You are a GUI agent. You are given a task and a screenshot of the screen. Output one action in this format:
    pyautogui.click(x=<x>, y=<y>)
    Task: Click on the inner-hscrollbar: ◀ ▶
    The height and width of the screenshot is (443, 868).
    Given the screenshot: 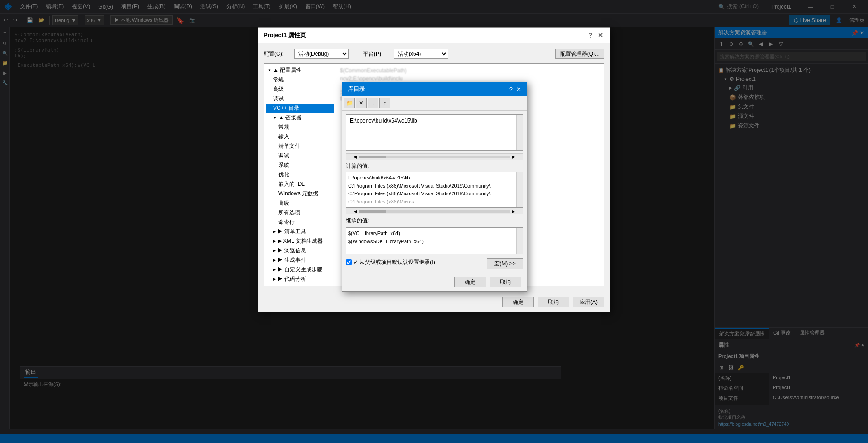 What is the action you would take?
    pyautogui.click(x=434, y=156)
    